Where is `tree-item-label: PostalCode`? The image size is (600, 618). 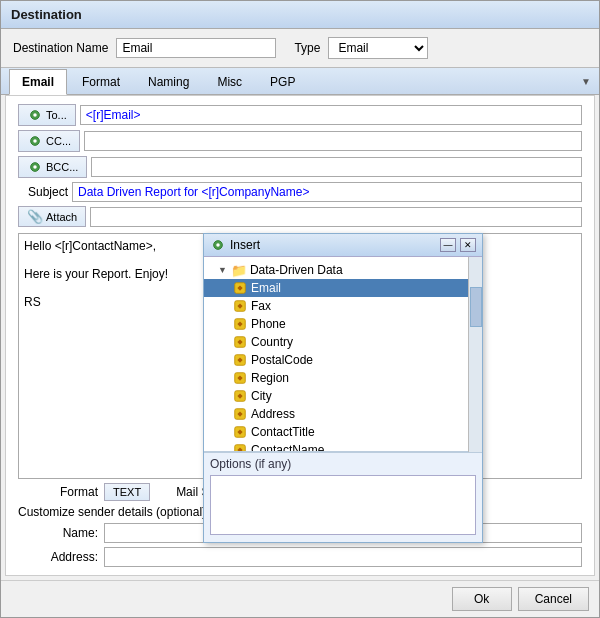
tree-item-label: PostalCode is located at coordinates (282, 360).